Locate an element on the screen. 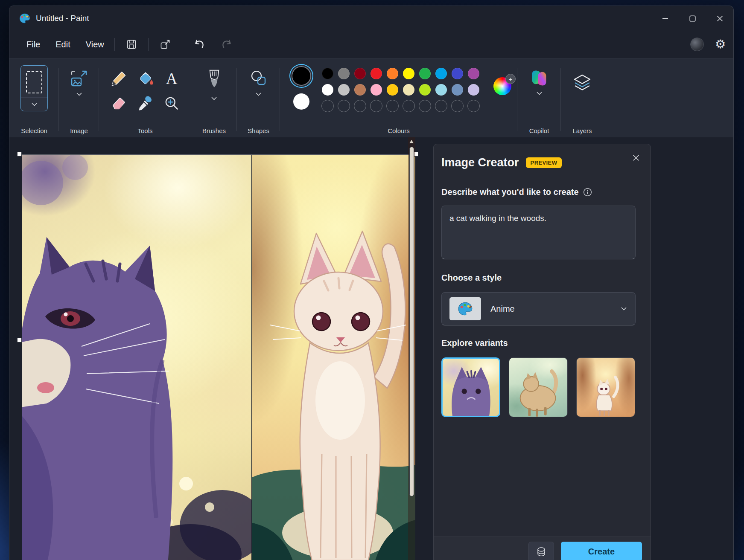 Image resolution: width=744 pixels, height=560 pixels. palette-icon is located at coordinates (465, 309).